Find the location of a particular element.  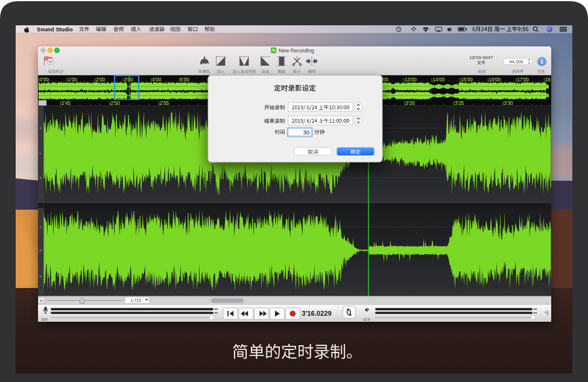

svg-text: 18 is located at coordinates (548, 80).